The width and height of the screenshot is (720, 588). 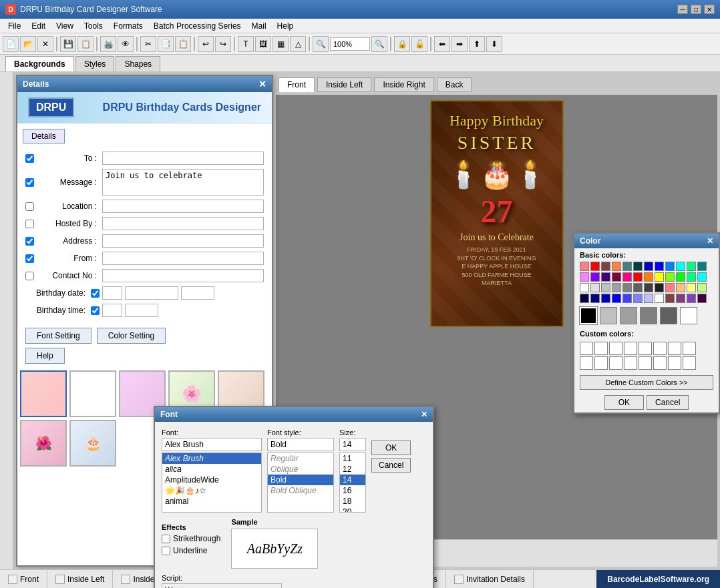 I want to click on move-up-button: ⬆, so click(x=477, y=44).